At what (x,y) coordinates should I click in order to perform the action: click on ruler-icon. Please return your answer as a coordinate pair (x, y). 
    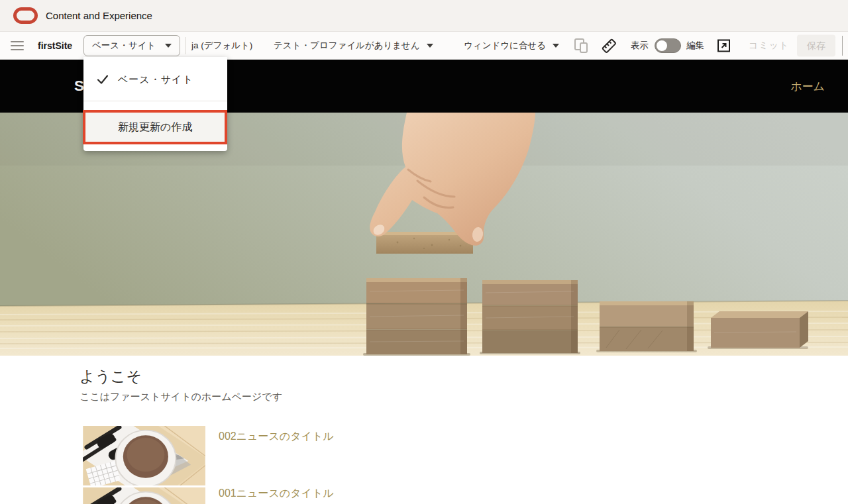
    Looking at the image, I should click on (609, 46).